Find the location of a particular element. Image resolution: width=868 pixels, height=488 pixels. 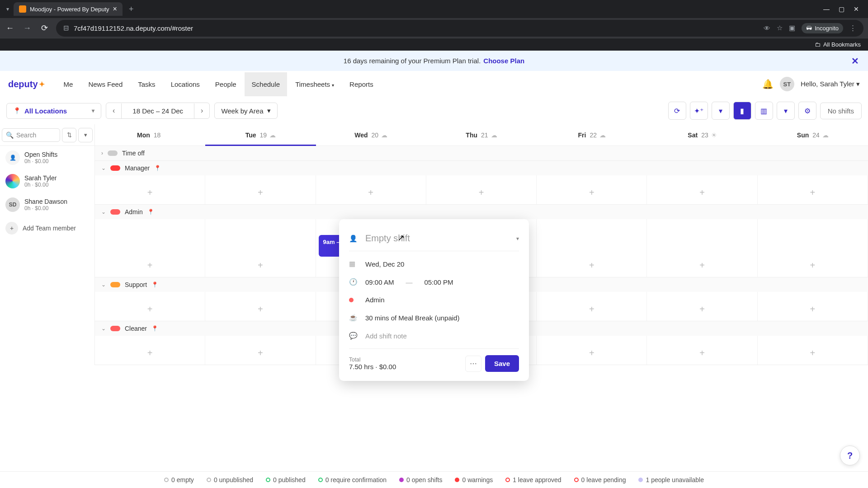

shift-break: 30 mins of Meal Break (unpaid) is located at coordinates (412, 318).